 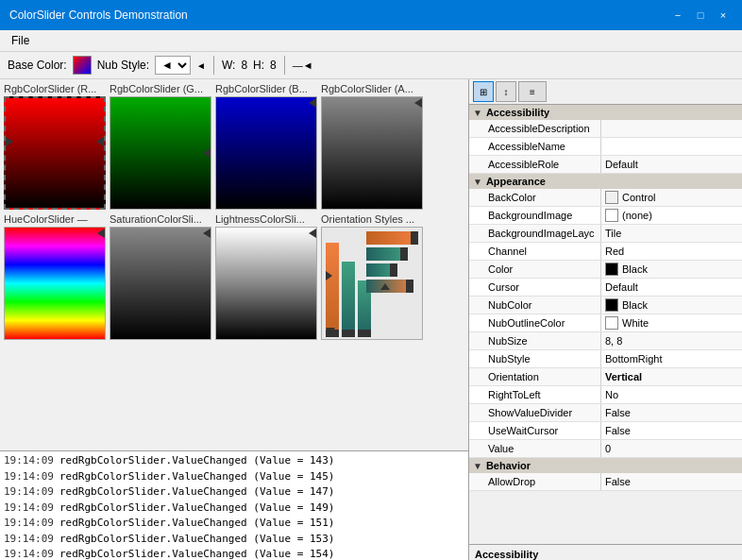 I want to click on slider-label-saturation: SaturationColorSli..., so click(x=156, y=219).